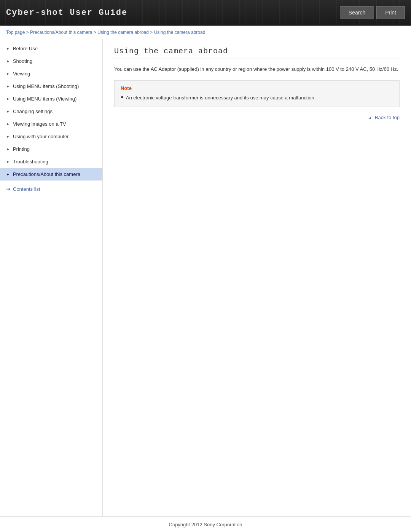 The image size is (411, 532). Describe the element at coordinates (221, 98) in the screenshot. I see `note-text: An electronic voltage transformer is unn…` at that location.